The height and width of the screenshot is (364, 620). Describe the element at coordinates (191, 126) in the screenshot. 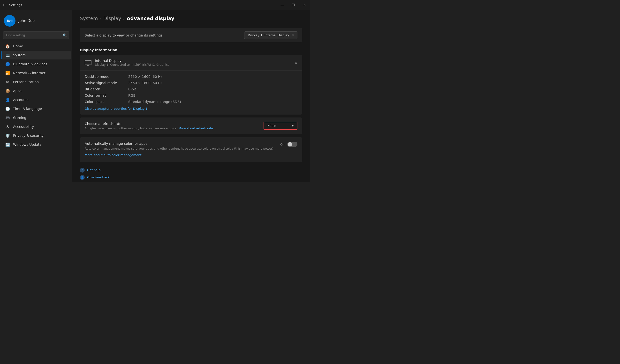

I see `refresh-rate-card: Choose a refresh rate A higher rate give…` at that location.